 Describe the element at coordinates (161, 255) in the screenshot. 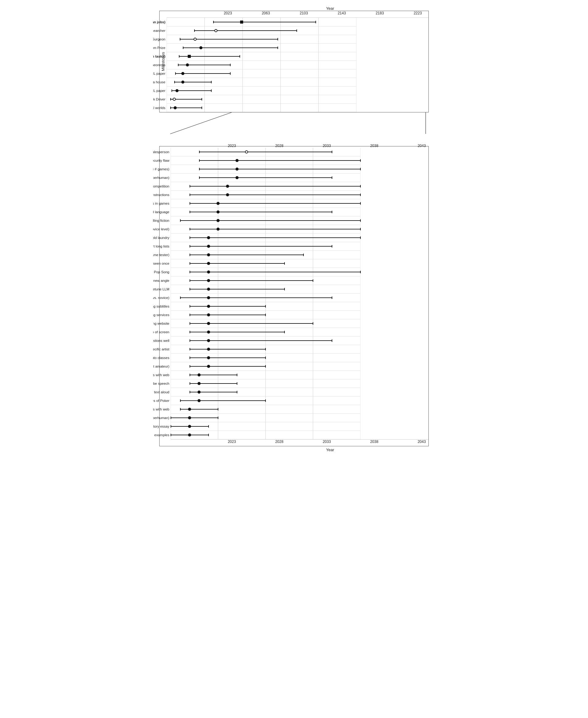

I see `row-label-12: All Atari games (vs. pro game tester)` at that location.